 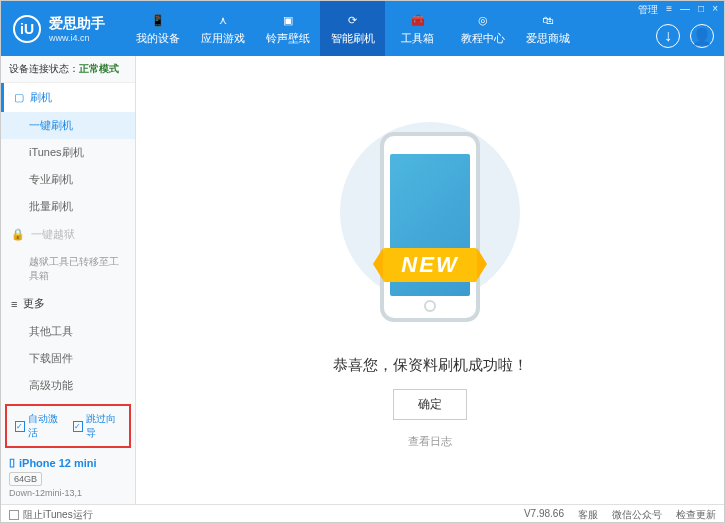 I want to click on section-label: 更多, so click(x=34, y=304).